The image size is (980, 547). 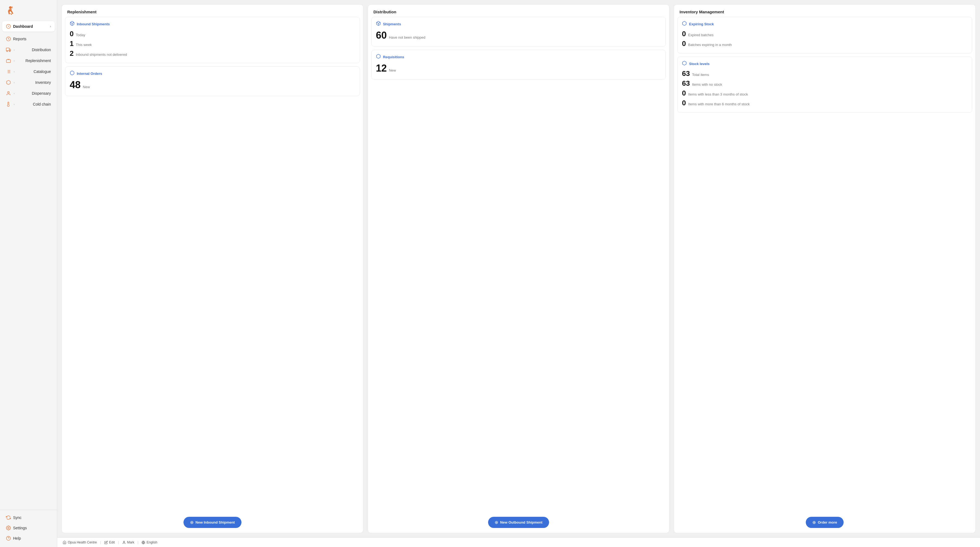 I want to click on inbound-week-count: 1, so click(x=72, y=44).